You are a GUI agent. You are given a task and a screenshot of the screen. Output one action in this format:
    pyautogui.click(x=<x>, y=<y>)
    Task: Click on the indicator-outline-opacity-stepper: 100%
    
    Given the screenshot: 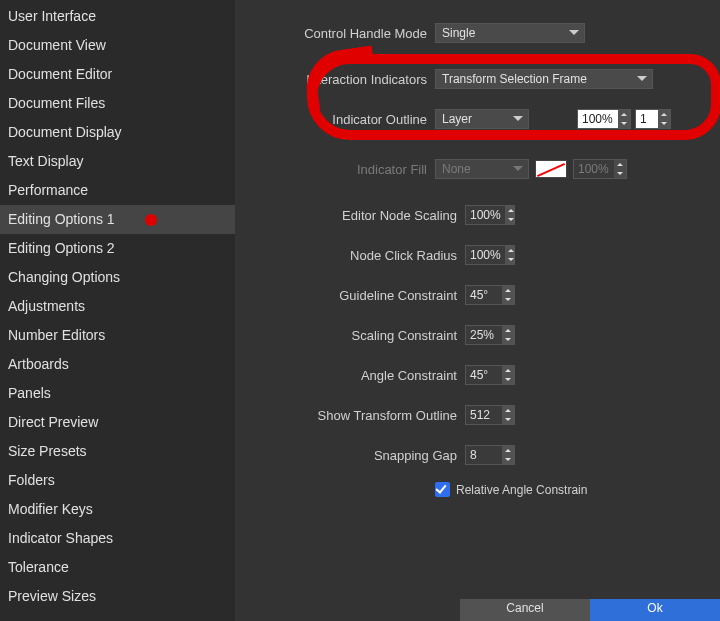 What is the action you would take?
    pyautogui.click(x=604, y=119)
    